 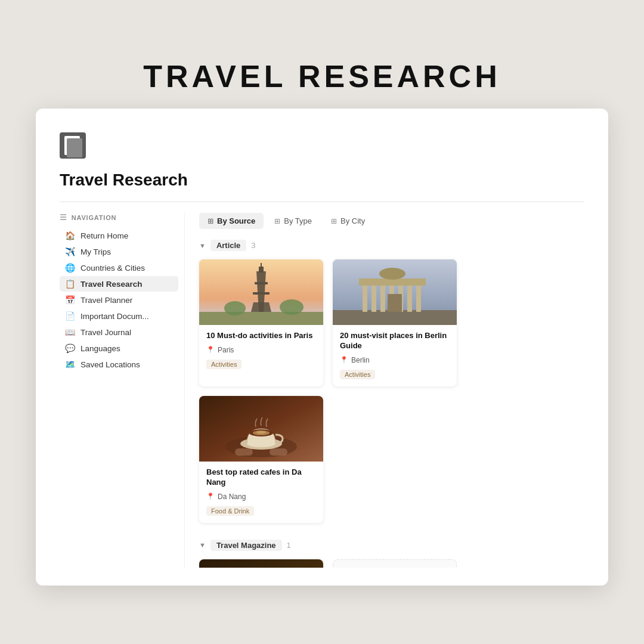 What do you see at coordinates (261, 564) in the screenshot?
I see `card-miquang: Best Mi Quang places in Da Nang 📍 Da Nan…` at bounding box center [261, 564].